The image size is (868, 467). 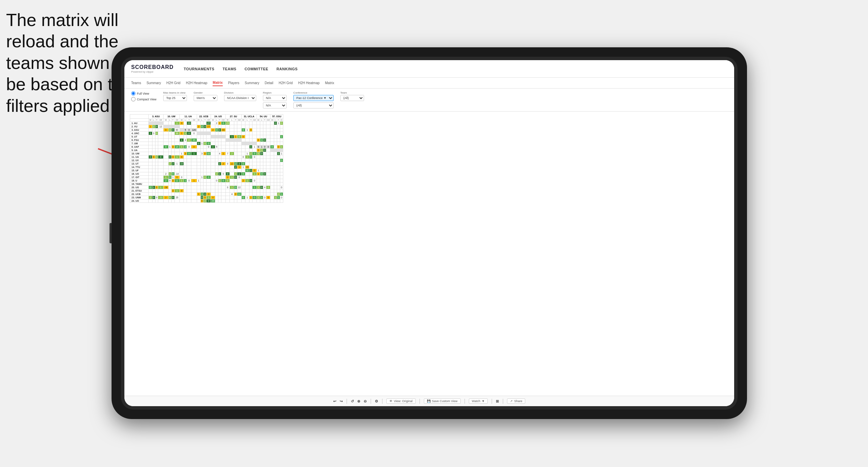 What do you see at coordinates (251, 120) in the screenshot?
I see `sh-t7: T` at bounding box center [251, 120].